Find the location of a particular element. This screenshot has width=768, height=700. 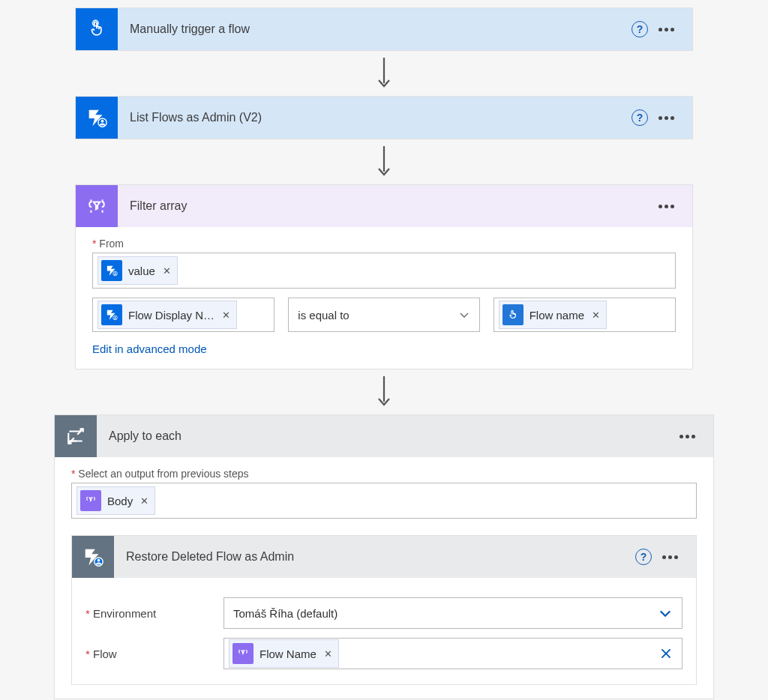

from-label: * From is located at coordinates (384, 244).